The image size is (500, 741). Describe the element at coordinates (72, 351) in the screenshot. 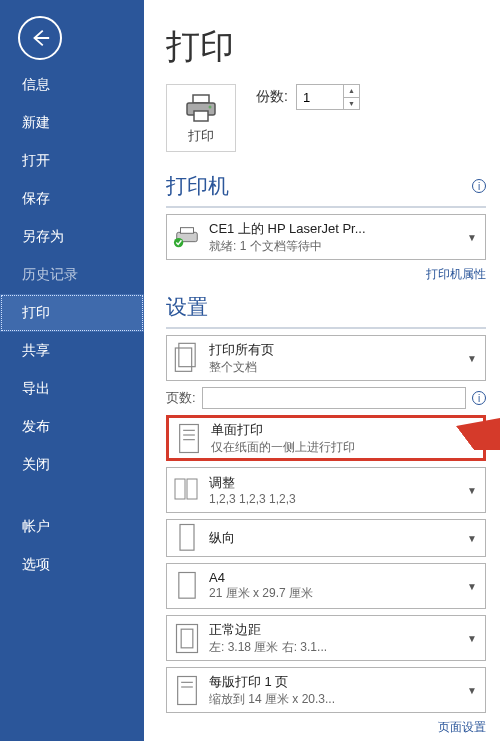

I see `nav-share: 共享` at that location.